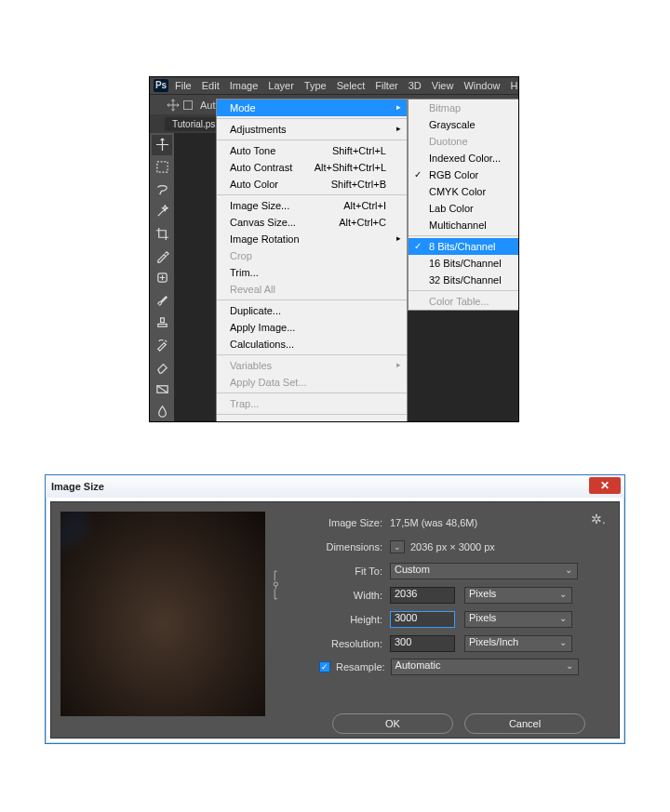  I want to click on menu-help: Help, so click(514, 86).